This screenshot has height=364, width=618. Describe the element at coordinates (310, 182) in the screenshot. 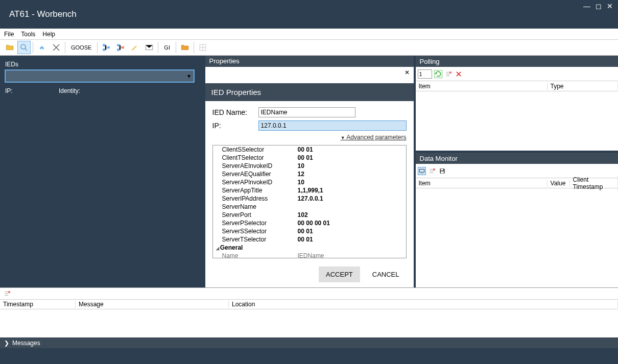

I see `property-row: ServerAPInvokeID10` at that location.